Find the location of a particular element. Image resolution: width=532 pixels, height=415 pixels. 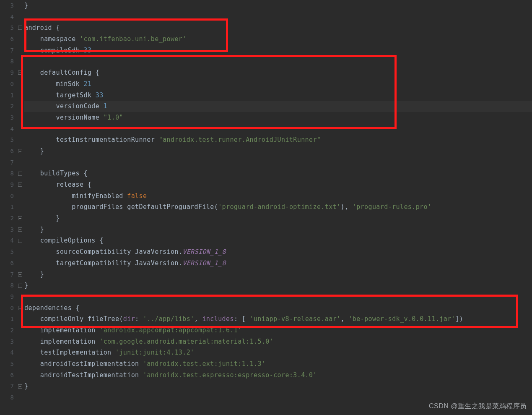

token-id: dependencies is located at coordinates (50, 308).